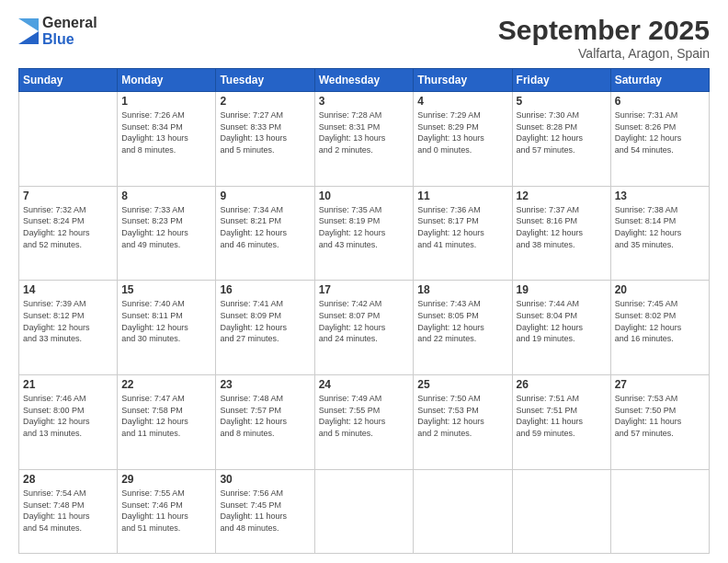 This screenshot has height=563, width=728. I want to click on day-number: 17, so click(364, 290).